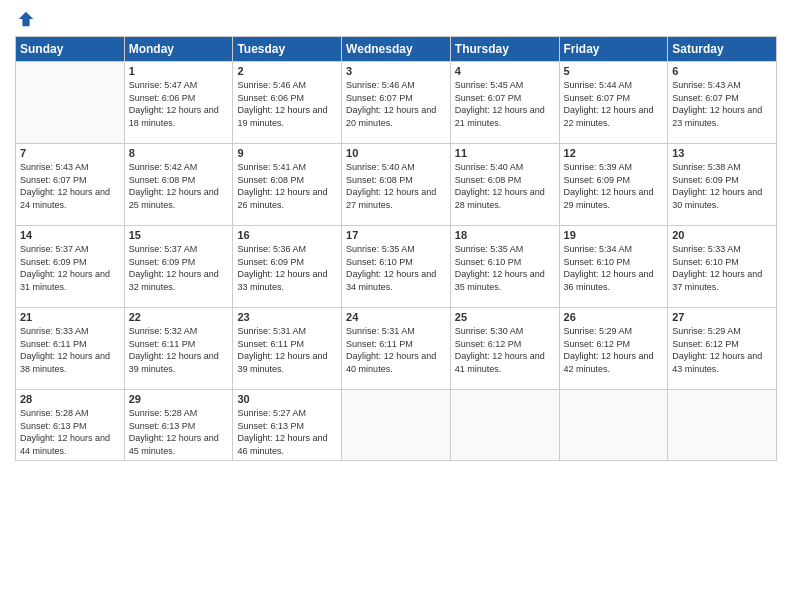  Describe the element at coordinates (287, 235) in the screenshot. I see `day-number: 16` at that location.